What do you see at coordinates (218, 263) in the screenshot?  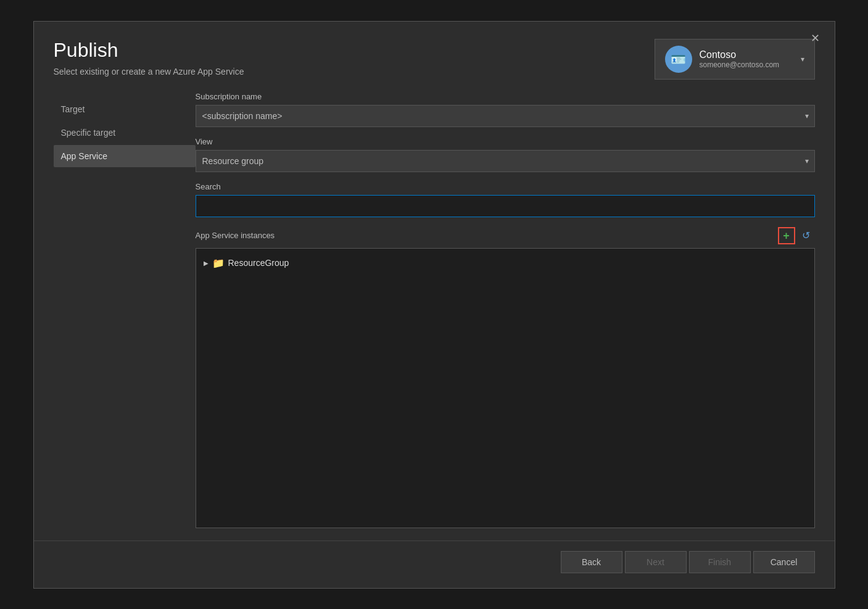 I see `folder-icon: 📁` at bounding box center [218, 263].